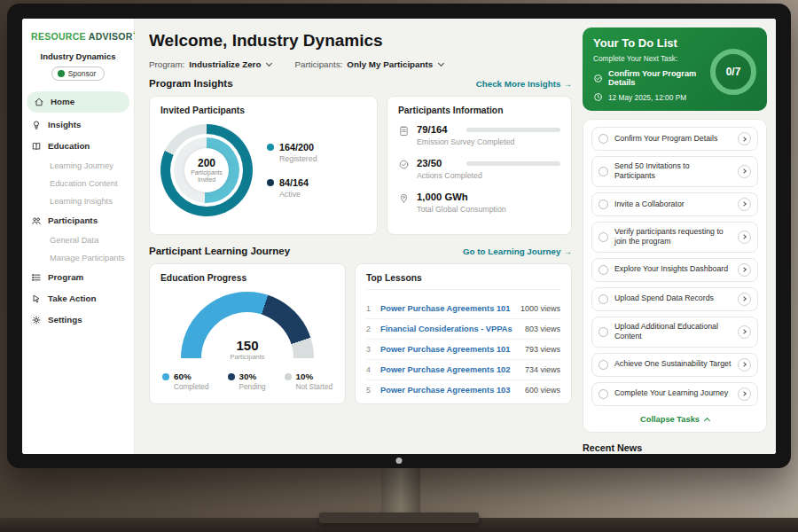 This screenshot has width=798, height=532. I want to click on task-label: Complete Your Learning Journey, so click(673, 394).